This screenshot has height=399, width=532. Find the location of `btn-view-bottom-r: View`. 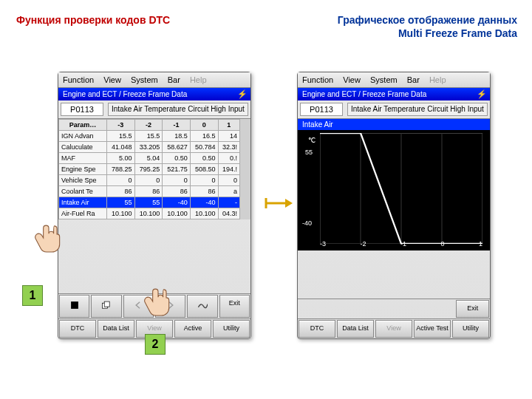

btn-view-bottom-r: View is located at coordinates (394, 329).